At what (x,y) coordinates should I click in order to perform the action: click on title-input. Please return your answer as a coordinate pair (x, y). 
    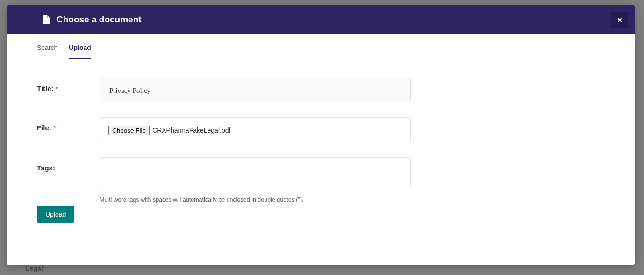
    Looking at the image, I should click on (255, 91).